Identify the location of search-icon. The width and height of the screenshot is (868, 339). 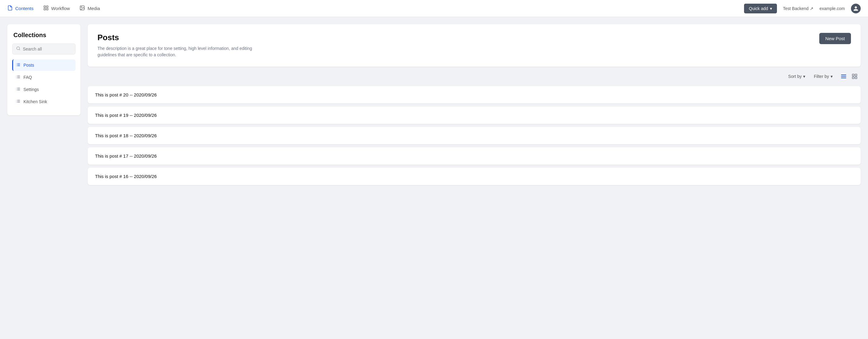
(18, 49).